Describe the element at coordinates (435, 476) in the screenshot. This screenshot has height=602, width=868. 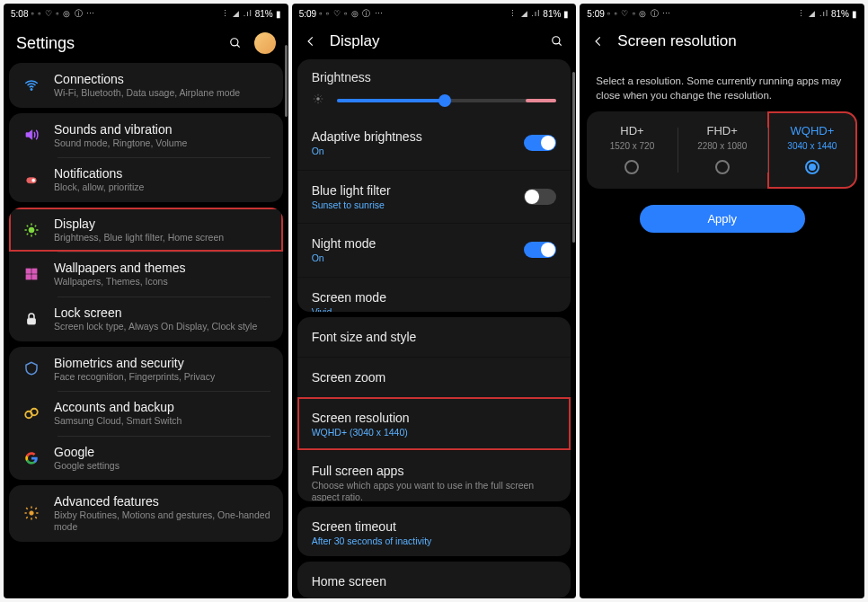
I see `row-full-screen-apps: Full screen appsChoose which apps you wa…` at that location.